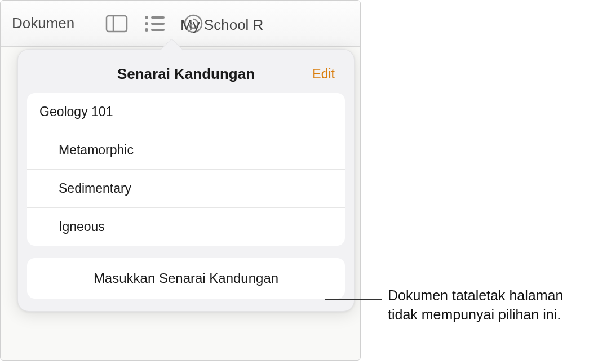  Describe the element at coordinates (155, 24) in the screenshot. I see `toc-icon` at that location.